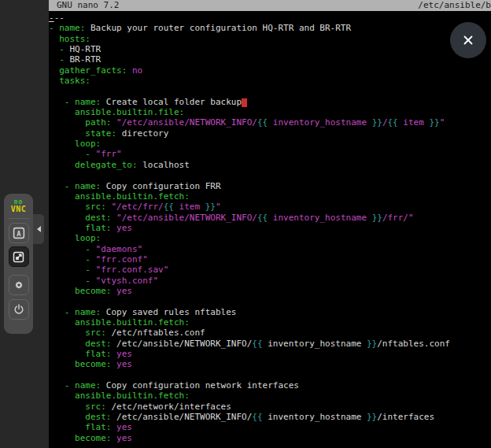  Describe the element at coordinates (270, 269) in the screenshot. I see `editor-line: - "frr.conf.sav"` at that location.